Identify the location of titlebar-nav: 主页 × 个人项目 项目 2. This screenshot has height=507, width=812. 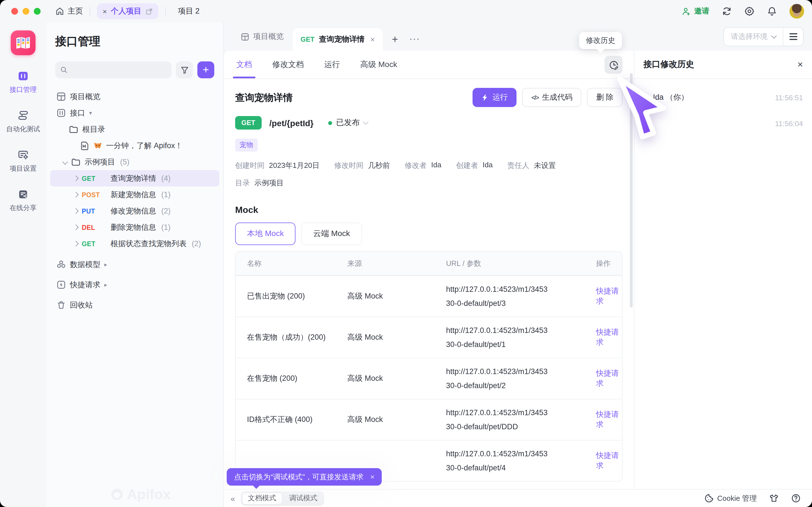
(130, 11).